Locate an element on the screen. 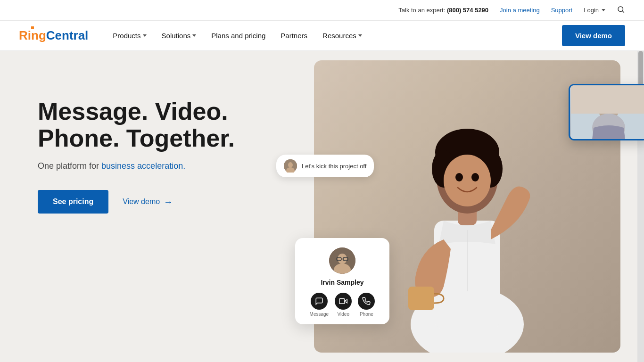  nav-resources: Resources is located at coordinates (342, 36).